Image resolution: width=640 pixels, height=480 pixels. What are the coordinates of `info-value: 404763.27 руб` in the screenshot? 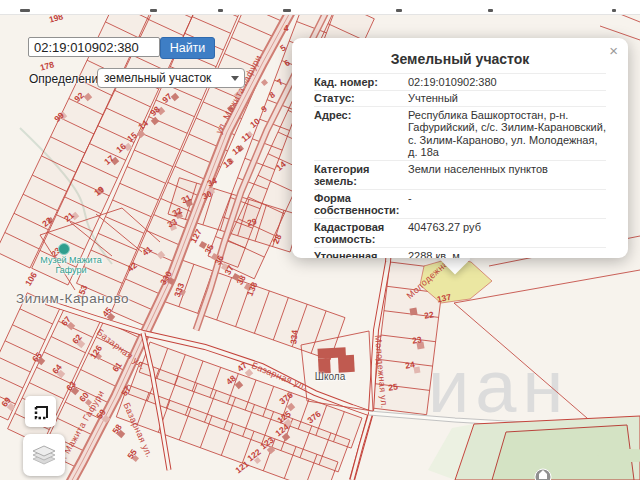 It's located at (507, 234).